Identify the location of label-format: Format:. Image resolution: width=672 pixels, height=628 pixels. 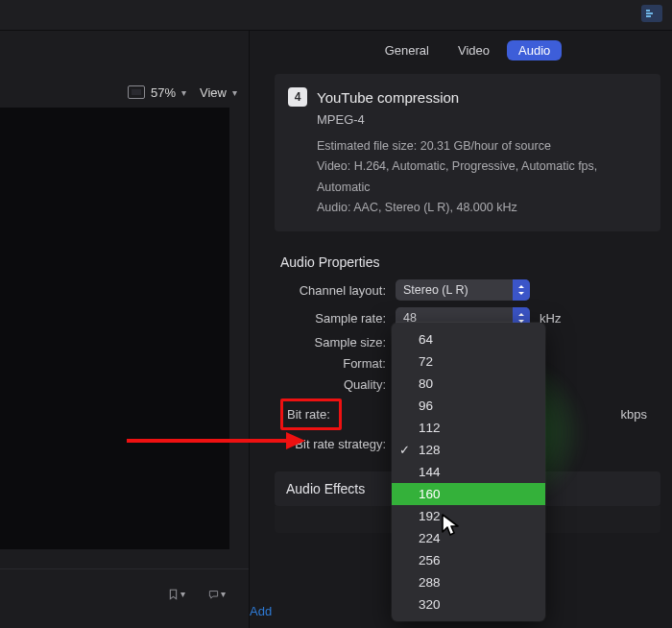
(338, 363).